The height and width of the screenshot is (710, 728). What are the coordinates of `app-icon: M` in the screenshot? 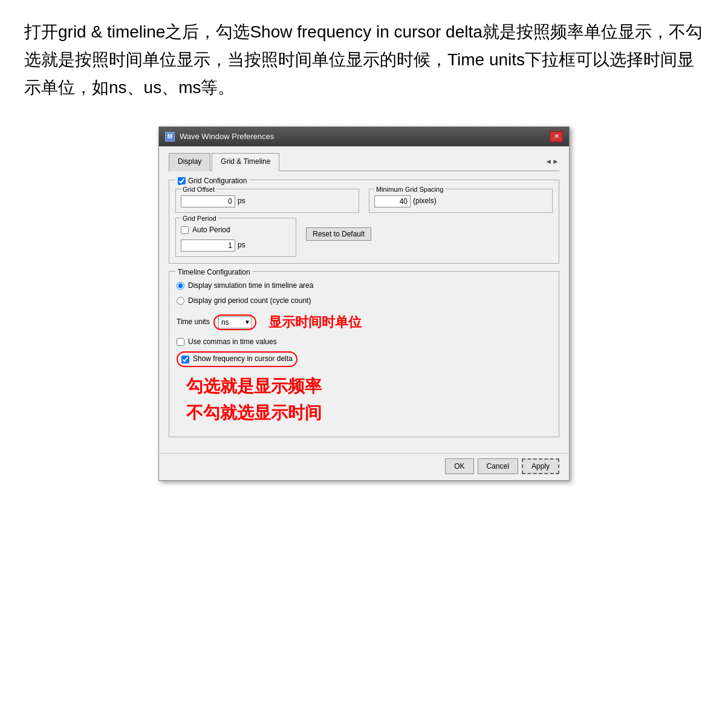 It's located at (170, 137).